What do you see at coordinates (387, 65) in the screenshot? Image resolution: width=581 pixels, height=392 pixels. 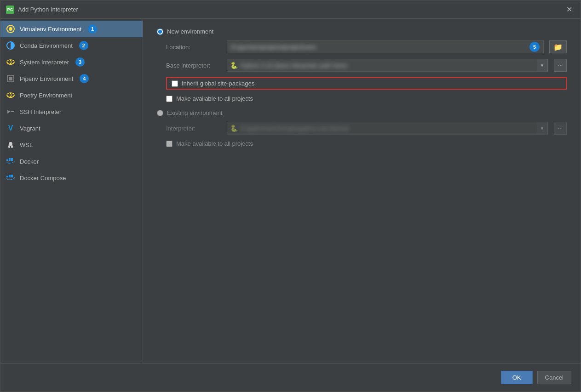 I see `base-interpreter-bar: 🐍 Python 3.10 (base interpreter path her…` at bounding box center [387, 65].